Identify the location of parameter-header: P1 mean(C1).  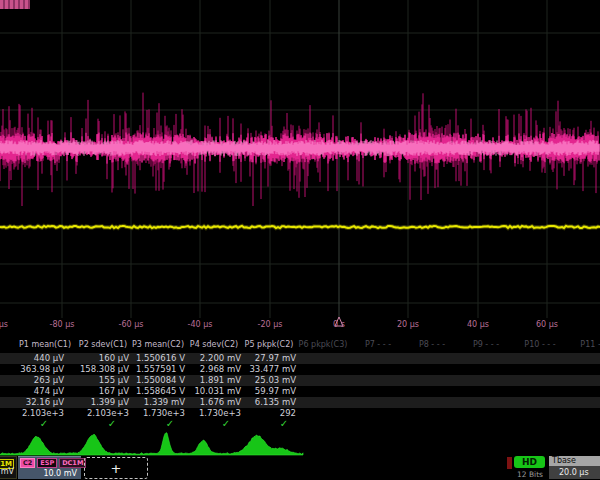
(45, 344).